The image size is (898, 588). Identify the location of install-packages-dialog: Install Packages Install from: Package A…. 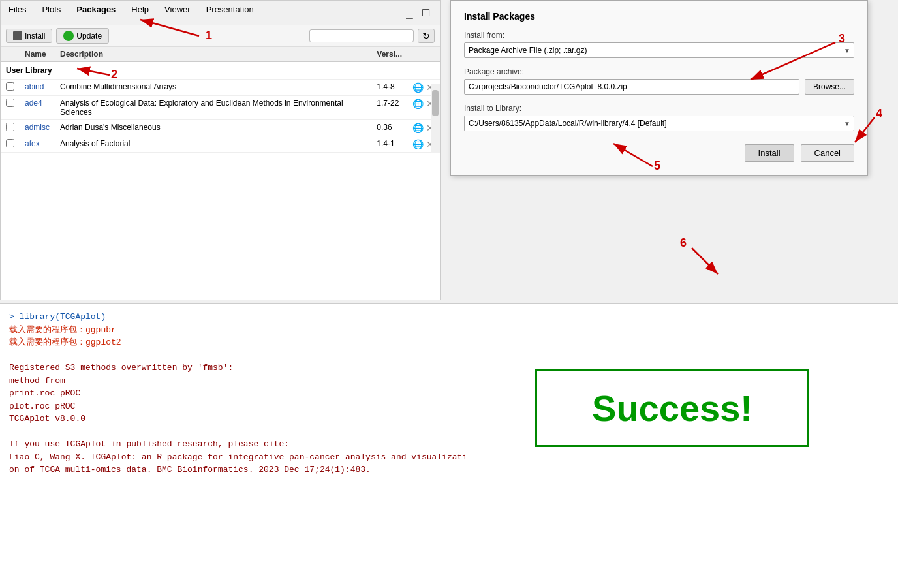
(659, 87).